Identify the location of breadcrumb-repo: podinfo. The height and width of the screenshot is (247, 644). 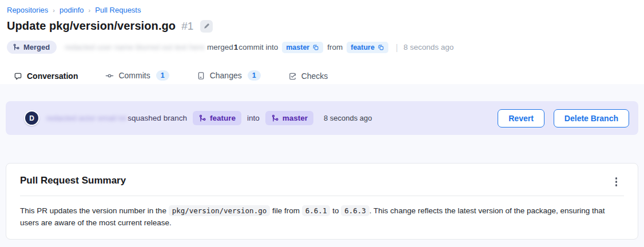
(72, 10).